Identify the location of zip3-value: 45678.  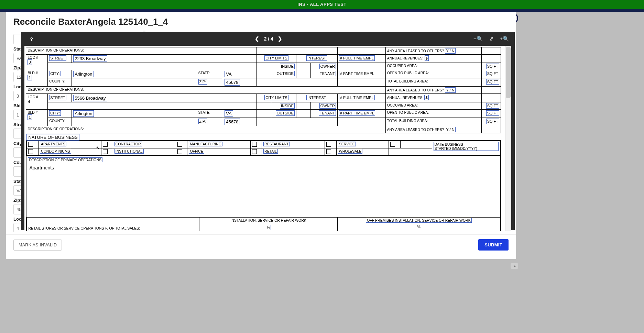
(232, 82).